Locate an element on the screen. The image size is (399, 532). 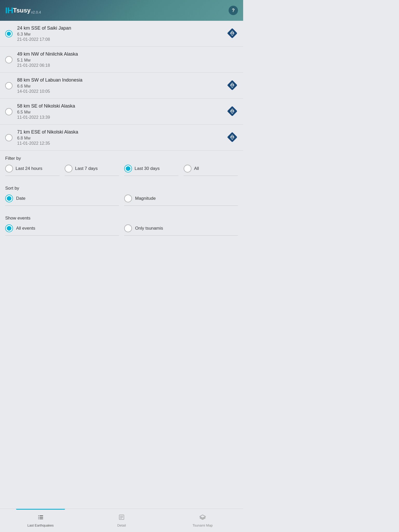
filter-option-label: Last 24 hours is located at coordinates (29, 169).